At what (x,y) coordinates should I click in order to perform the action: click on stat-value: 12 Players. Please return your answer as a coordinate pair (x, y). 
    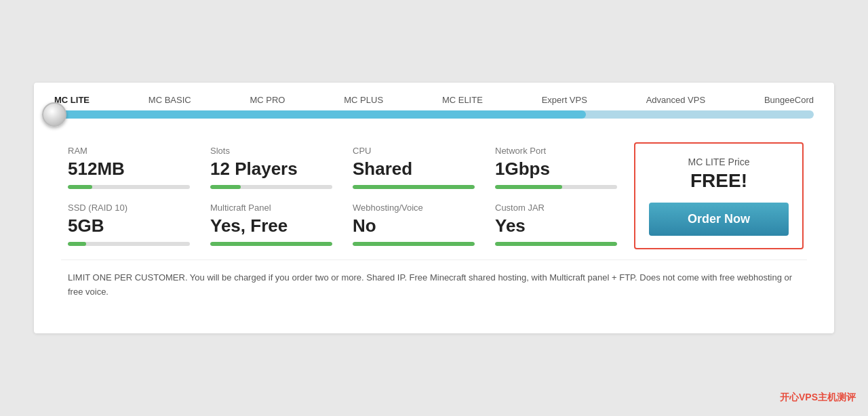
    Looking at the image, I should click on (271, 169).